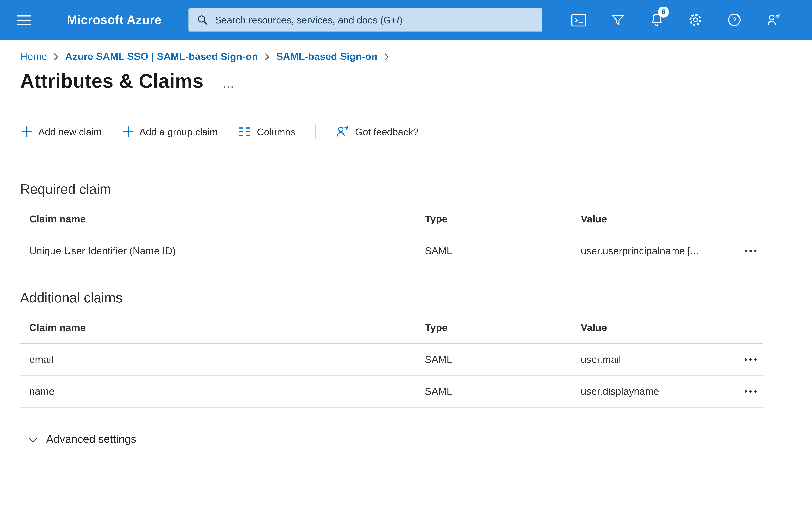 This screenshot has width=812, height=514. Describe the element at coordinates (366, 20) in the screenshot. I see `global-search` at that location.